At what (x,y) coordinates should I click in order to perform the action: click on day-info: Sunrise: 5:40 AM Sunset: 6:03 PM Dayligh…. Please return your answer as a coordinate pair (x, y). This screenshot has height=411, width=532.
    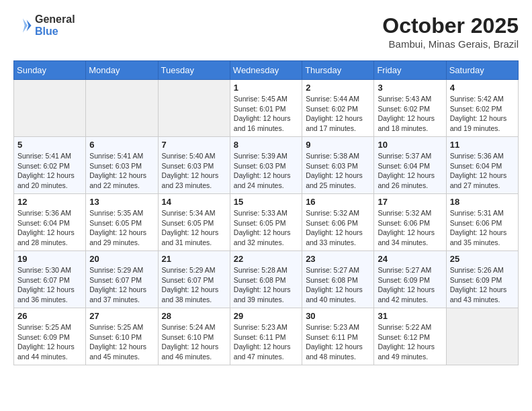
    Looking at the image, I should click on (194, 171).